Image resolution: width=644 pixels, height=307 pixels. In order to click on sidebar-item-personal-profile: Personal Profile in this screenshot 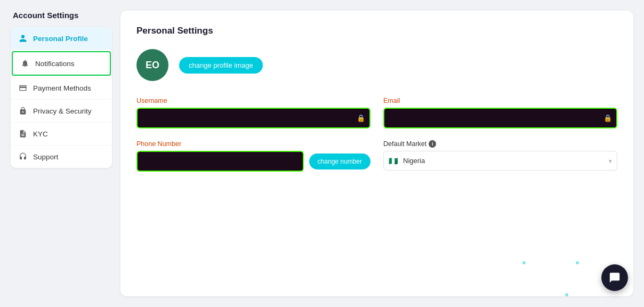, I will do `click(61, 38)`.